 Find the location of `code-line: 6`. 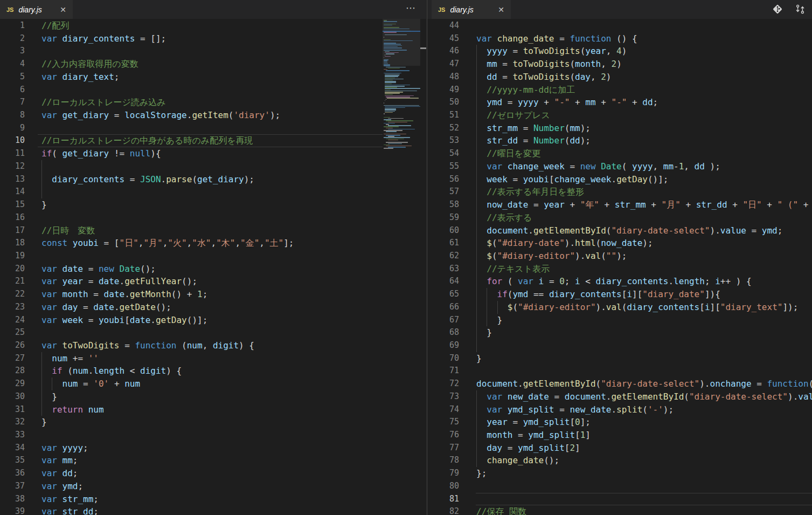

code-line: 6 is located at coordinates (191, 90).